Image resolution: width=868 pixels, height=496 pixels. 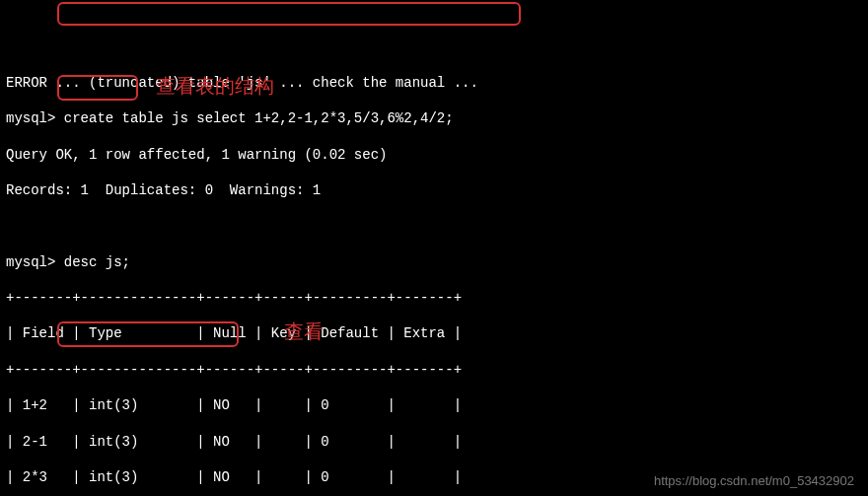 What do you see at coordinates (434, 405) in the screenshot?
I see `table-row: | 1+2 | int(3) | NO | | 0 | |` at bounding box center [434, 405].